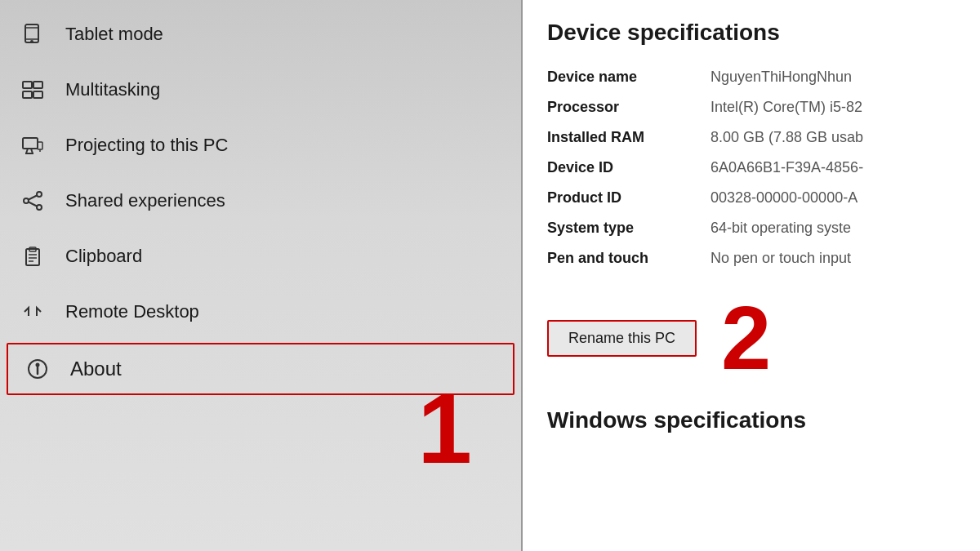  Describe the element at coordinates (751, 77) in the screenshot. I see `spec-row-0: Device nameNguyenThiHongNhun` at that location.